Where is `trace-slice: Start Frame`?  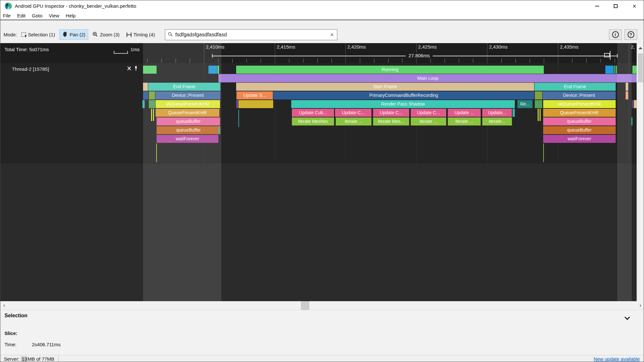
trace-slice: Start Frame is located at coordinates (385, 87).